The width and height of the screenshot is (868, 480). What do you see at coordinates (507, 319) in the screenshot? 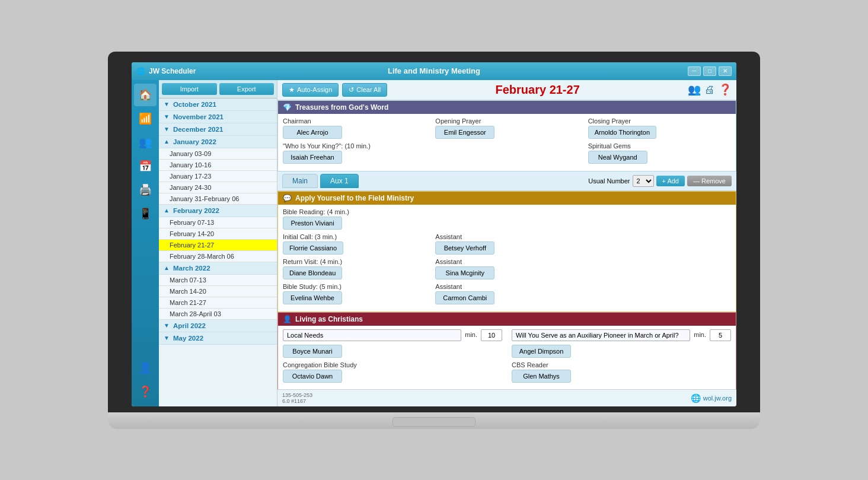
I see `living-header: 👤 Living as Christians` at bounding box center [507, 319].